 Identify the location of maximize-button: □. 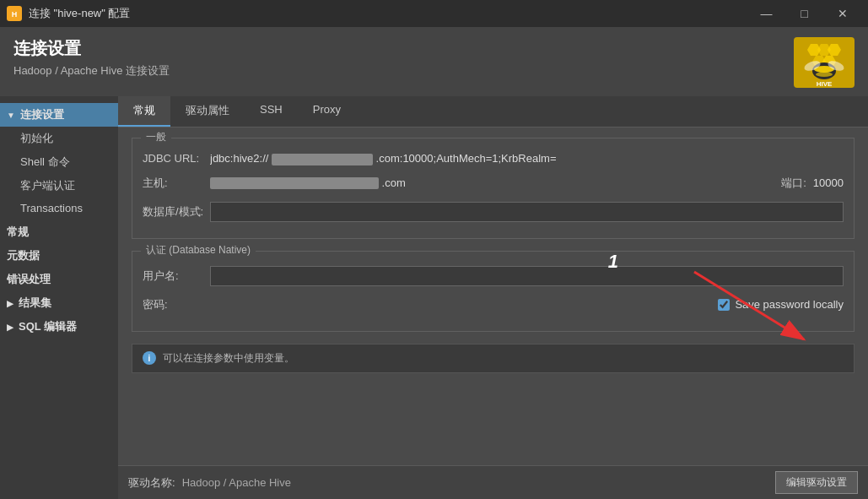
(805, 14).